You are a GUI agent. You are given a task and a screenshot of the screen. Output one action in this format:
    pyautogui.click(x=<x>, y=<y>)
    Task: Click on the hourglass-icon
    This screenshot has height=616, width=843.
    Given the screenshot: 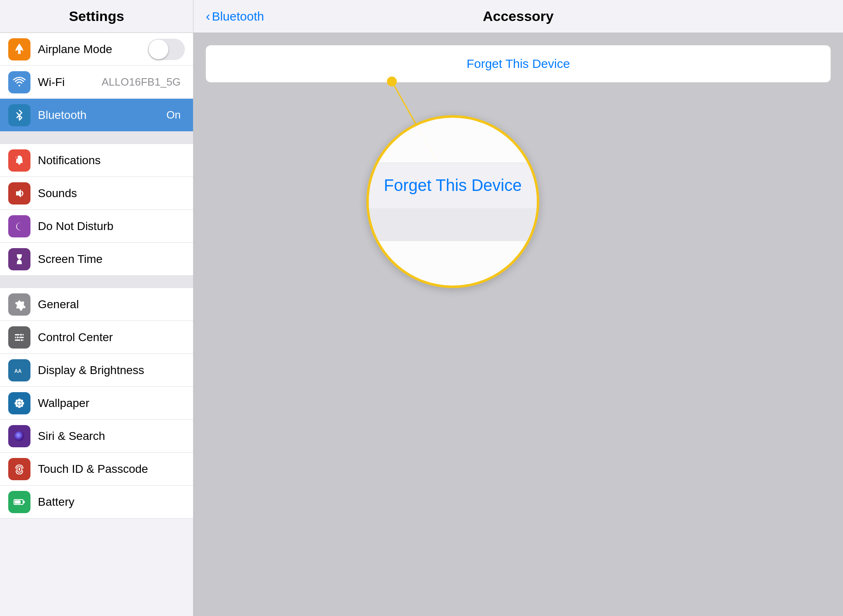 What is the action you would take?
    pyautogui.click(x=19, y=259)
    